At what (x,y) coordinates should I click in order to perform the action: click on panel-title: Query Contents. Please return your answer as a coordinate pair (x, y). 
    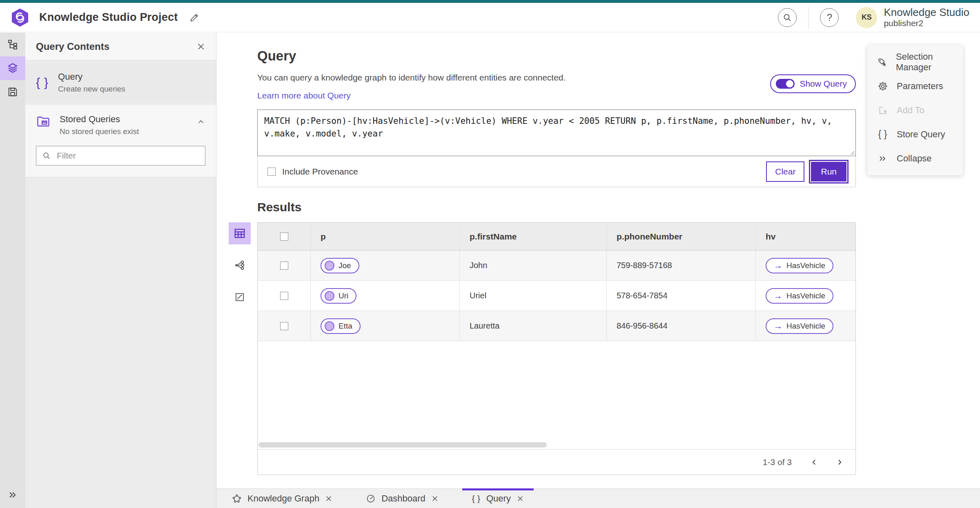
    Looking at the image, I should click on (116, 47).